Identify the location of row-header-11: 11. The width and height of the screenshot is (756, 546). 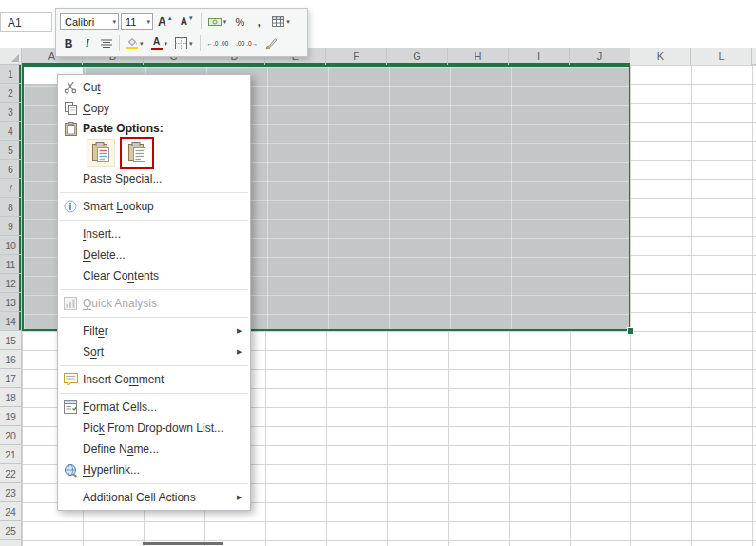
(11, 264).